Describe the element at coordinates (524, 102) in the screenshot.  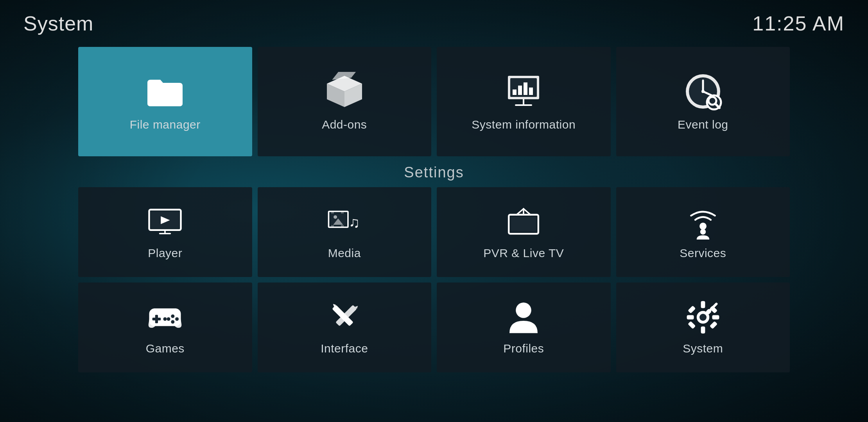
I see `tile-system-information: System information` at that location.